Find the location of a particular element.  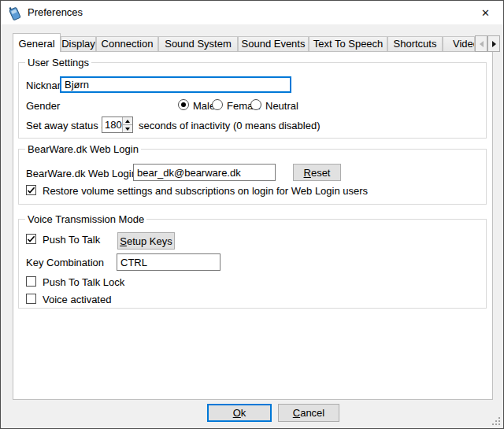

push-to-talk-lock-label: Push To Talk Lock is located at coordinates (83, 282).